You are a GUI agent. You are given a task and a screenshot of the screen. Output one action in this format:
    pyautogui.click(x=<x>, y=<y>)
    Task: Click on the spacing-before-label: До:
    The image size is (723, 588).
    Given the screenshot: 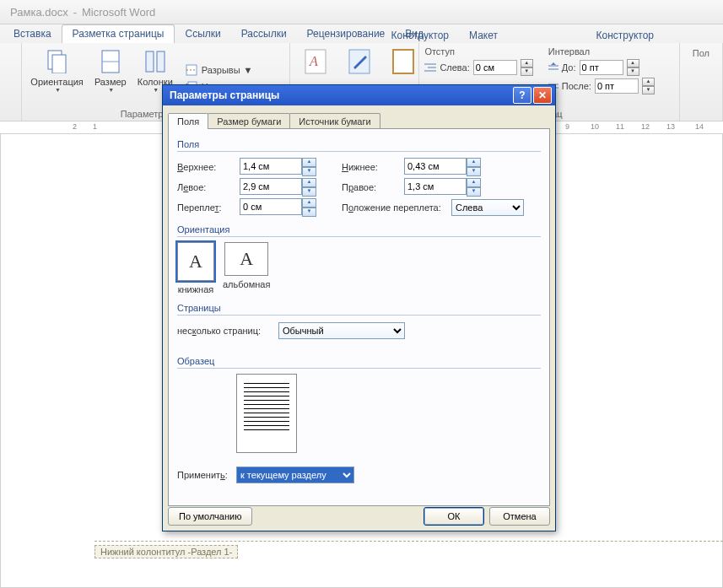 What is the action you would take?
    pyautogui.click(x=569, y=67)
    